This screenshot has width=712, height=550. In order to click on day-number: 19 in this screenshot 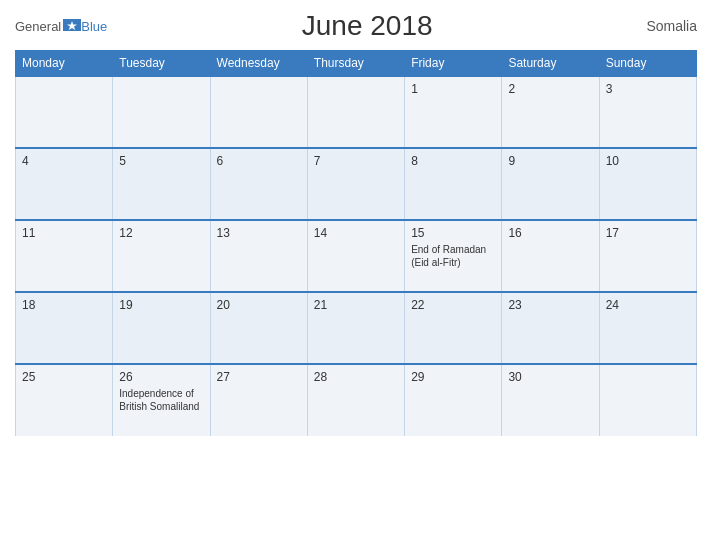, I will do `click(161, 305)`.